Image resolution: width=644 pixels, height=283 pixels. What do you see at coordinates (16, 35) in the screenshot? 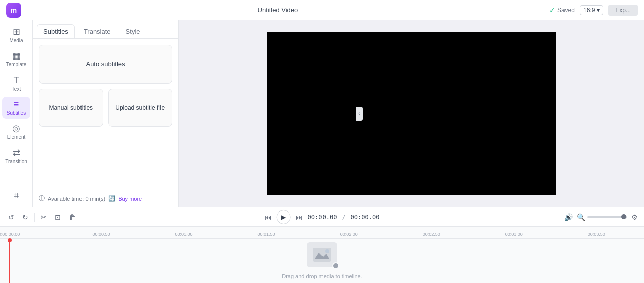
I see `sidebar-item-media: ⊞ Media` at bounding box center [16, 35].